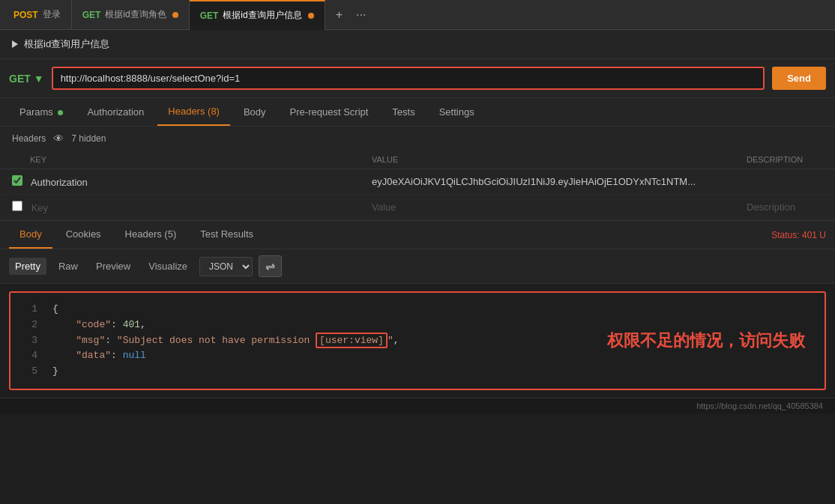 The image size is (835, 504). What do you see at coordinates (226, 235) in the screenshot?
I see `response-tab-tests: Test Results` at bounding box center [226, 235].